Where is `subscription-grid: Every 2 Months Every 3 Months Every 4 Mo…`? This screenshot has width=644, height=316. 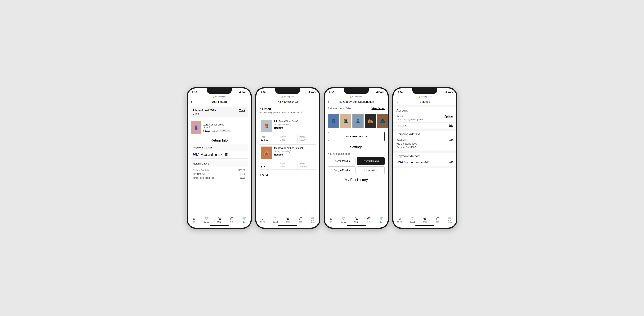 subscription-grid: Every 2 Months Every 3 Months Every 4 Mo… is located at coordinates (356, 166).